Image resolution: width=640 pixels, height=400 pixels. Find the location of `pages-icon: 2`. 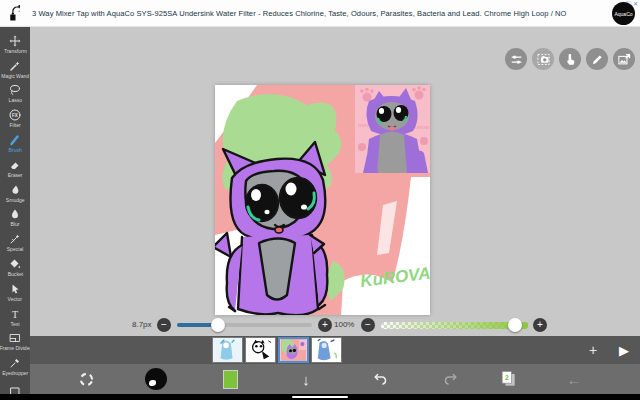

pages-icon: 2 is located at coordinates (508, 379).